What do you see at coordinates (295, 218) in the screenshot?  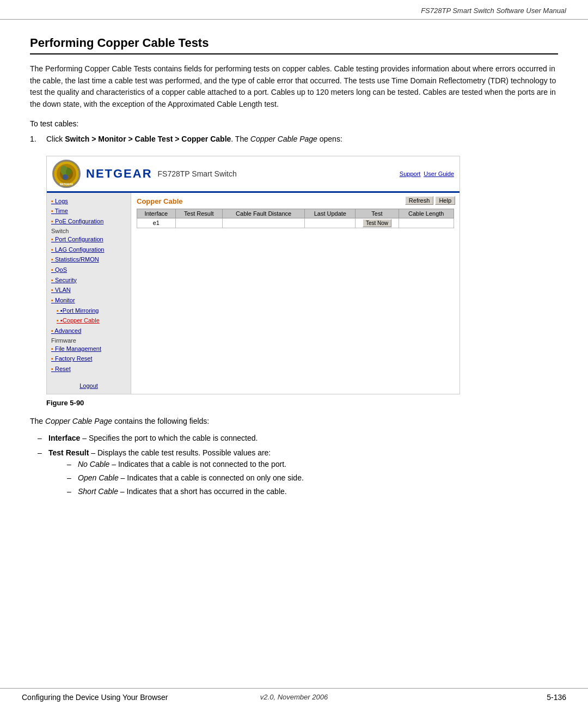 I see `copper-cable-table: Interface Test Result Cable Fault Distan…` at bounding box center [295, 218].